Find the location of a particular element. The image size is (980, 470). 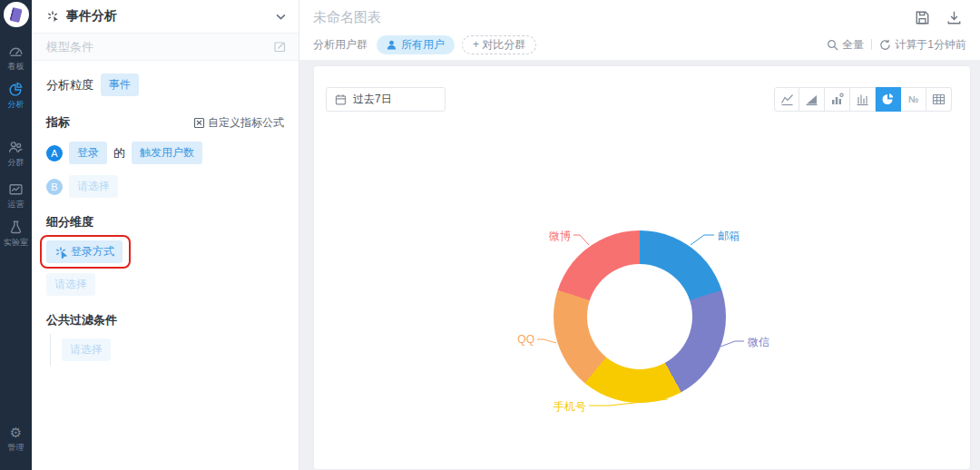

app-logo is located at coordinates (16, 15).